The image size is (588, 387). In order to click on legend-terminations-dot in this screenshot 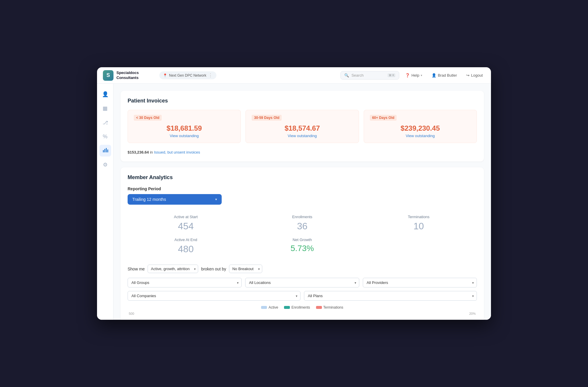, I will do `click(319, 307)`.